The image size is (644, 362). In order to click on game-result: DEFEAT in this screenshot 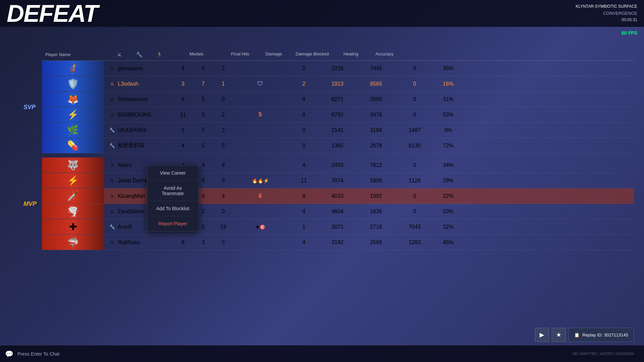, I will do `click(52, 13)`.